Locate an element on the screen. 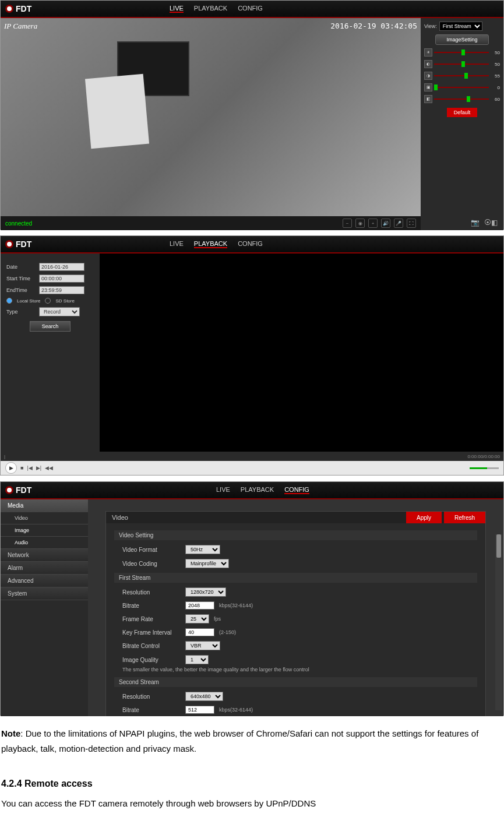  sd-store-radio is located at coordinates (48, 301).